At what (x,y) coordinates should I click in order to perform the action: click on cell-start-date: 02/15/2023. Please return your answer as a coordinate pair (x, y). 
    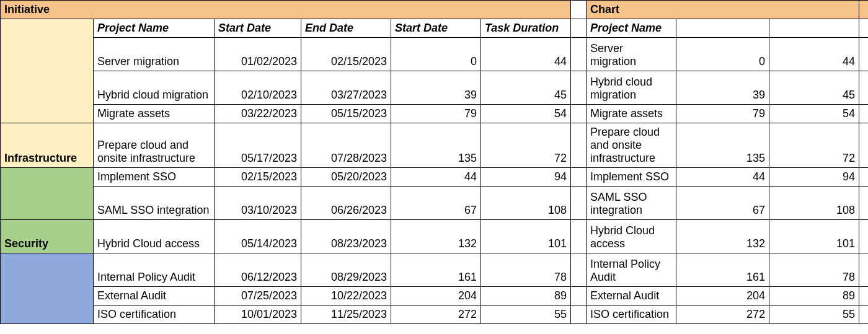
    Looking at the image, I should click on (258, 177).